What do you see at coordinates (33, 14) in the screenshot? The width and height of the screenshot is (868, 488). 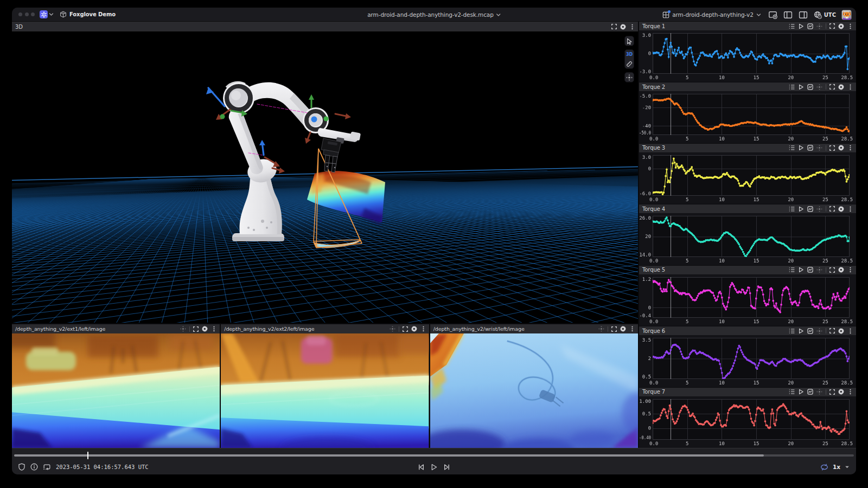 I see `zoom-button` at bounding box center [33, 14].